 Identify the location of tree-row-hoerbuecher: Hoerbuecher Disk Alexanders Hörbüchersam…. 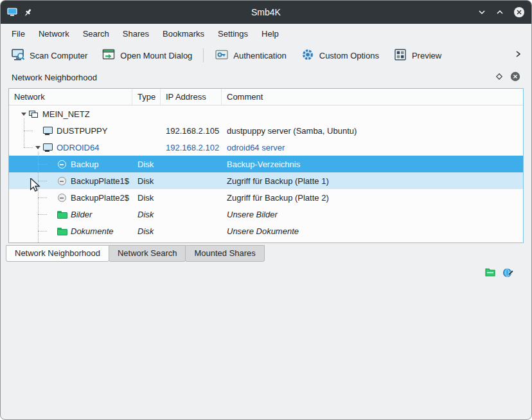
(266, 241).